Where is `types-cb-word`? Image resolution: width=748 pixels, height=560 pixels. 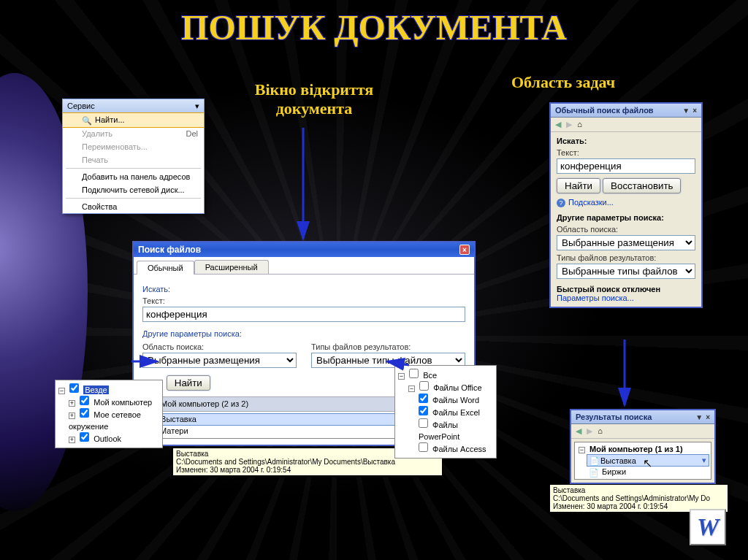 types-cb-word is located at coordinates (424, 399).